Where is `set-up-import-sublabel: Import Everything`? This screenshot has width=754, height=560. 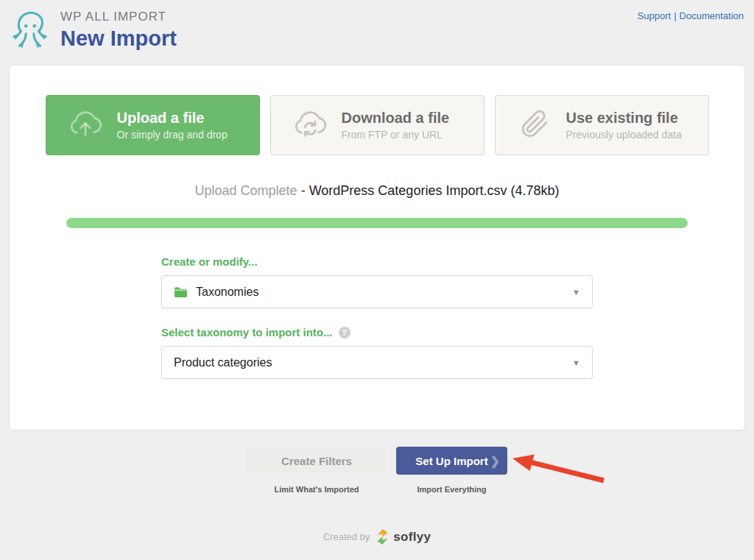 set-up-import-sublabel: Import Everything is located at coordinates (451, 489).